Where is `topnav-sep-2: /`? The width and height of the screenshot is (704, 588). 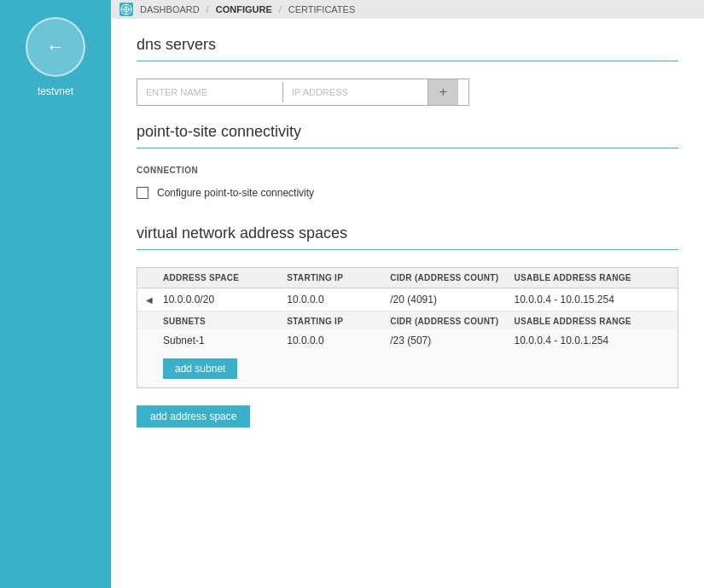
topnav-sep-2: / is located at coordinates (280, 9).